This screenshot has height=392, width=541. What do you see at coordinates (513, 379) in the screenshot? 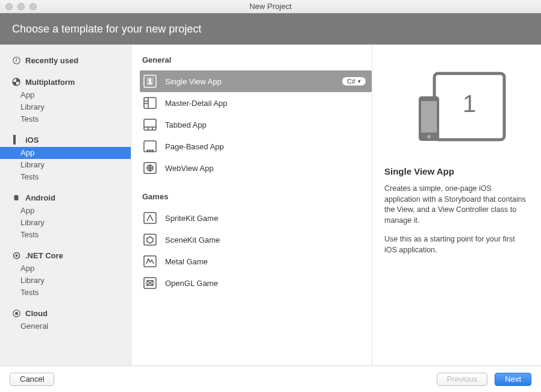
I see `next-button: Next` at bounding box center [513, 379].